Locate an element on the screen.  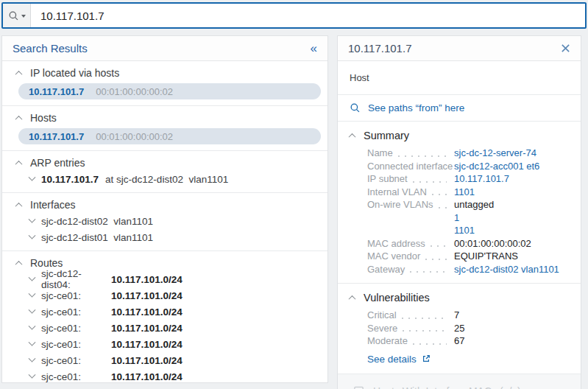
section-title: Interfaces is located at coordinates (53, 205).